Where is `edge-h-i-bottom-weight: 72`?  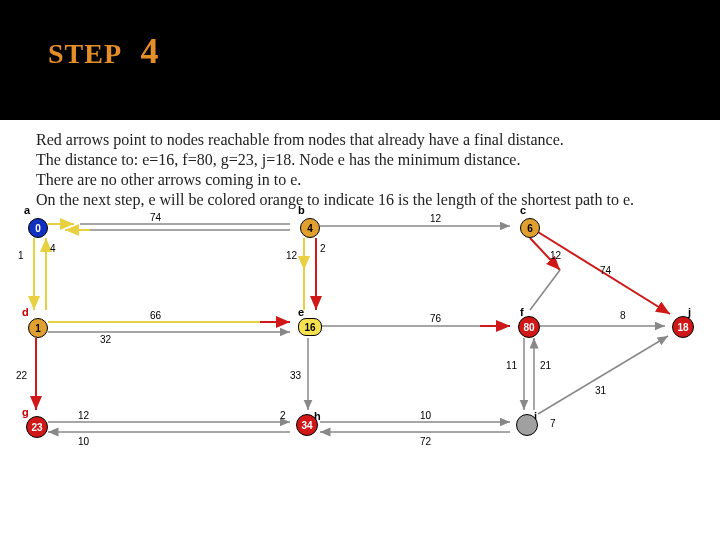
edge-h-i-bottom-weight: 72 is located at coordinates (426, 442).